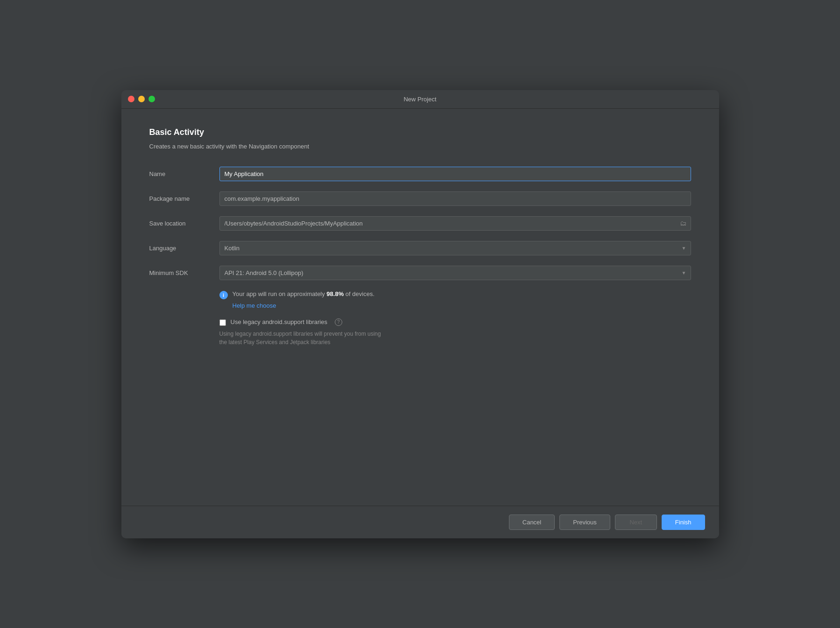 The image size is (840, 628). Describe the element at coordinates (339, 322) in the screenshot. I see `question-icon: ?` at that location.